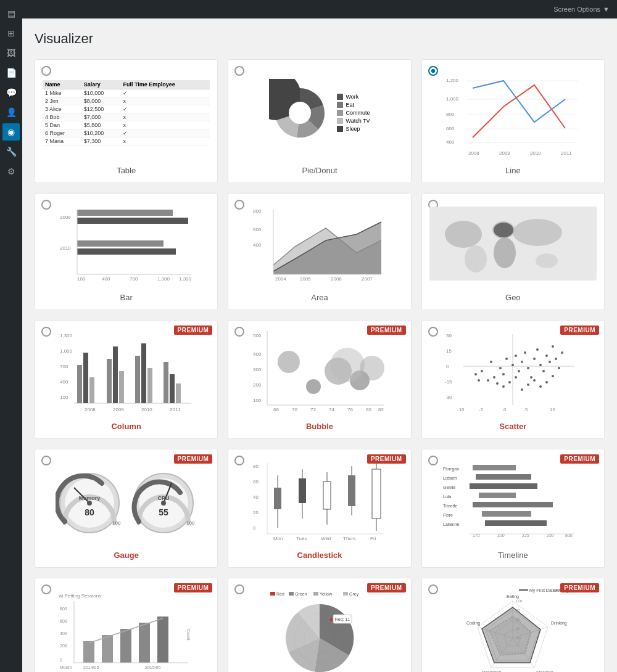 Image resolution: width=617 pixels, height=672 pixels. Describe the element at coordinates (153, 667) in the screenshot. I see `svg-text: 2015/06` at that location.